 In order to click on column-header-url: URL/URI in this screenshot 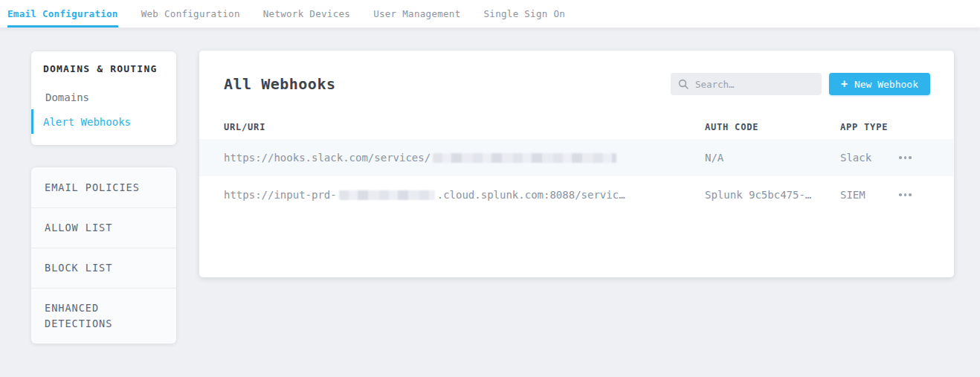, I will do `click(464, 127)`.